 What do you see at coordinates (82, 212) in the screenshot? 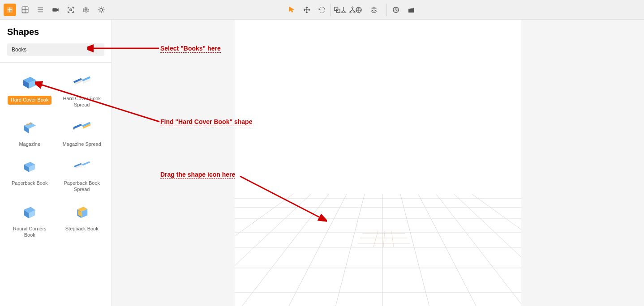
I see `stepback-book-icon` at bounding box center [82, 212].